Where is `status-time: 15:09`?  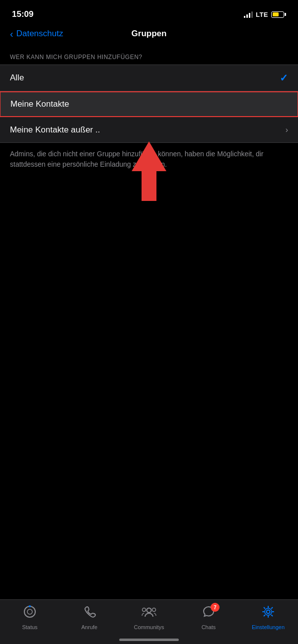
status-time: 15:09 is located at coordinates (23, 14).